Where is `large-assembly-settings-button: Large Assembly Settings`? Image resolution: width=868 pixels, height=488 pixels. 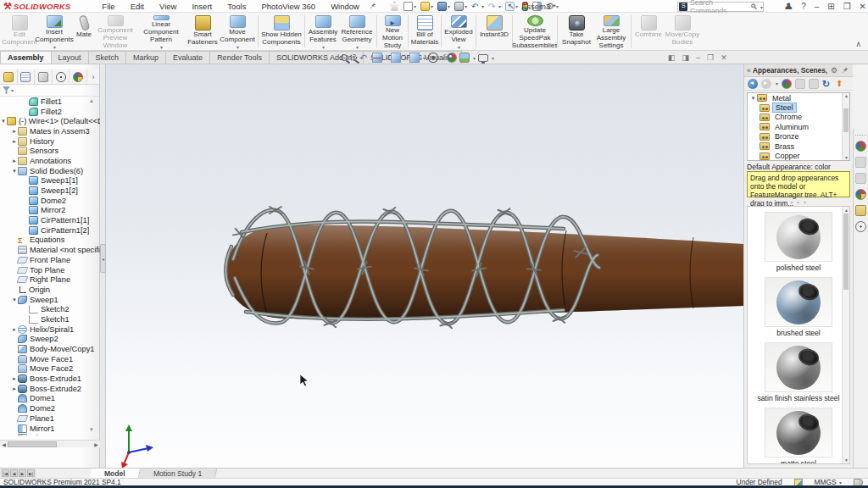
large-assembly-settings-button: Large Assembly Settings is located at coordinates (611, 31).